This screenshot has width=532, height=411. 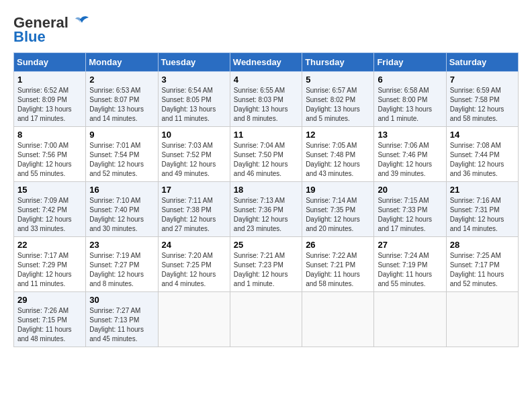 I want to click on daylight-label: Daylight: 12 hours and 14 minutes., so click(x=477, y=224).